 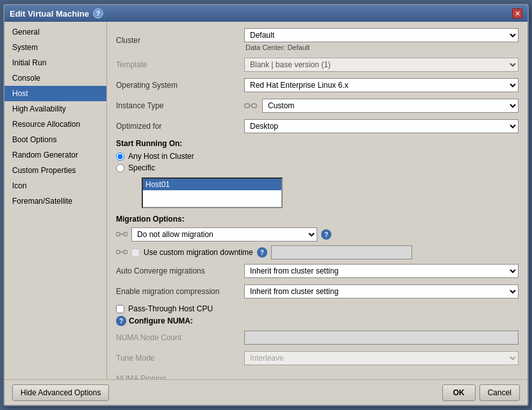 I want to click on passthrough-label: Pass-Through Host CPU, so click(x=170, y=309).